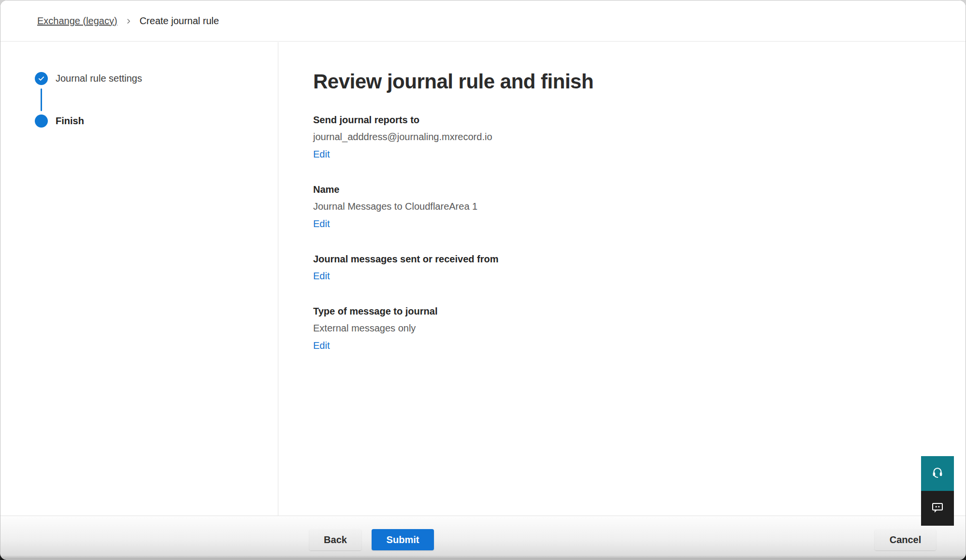  What do you see at coordinates (77, 21) in the screenshot?
I see `breadcrumb-exchange-legacy-link: Exchange (legacy)` at bounding box center [77, 21].